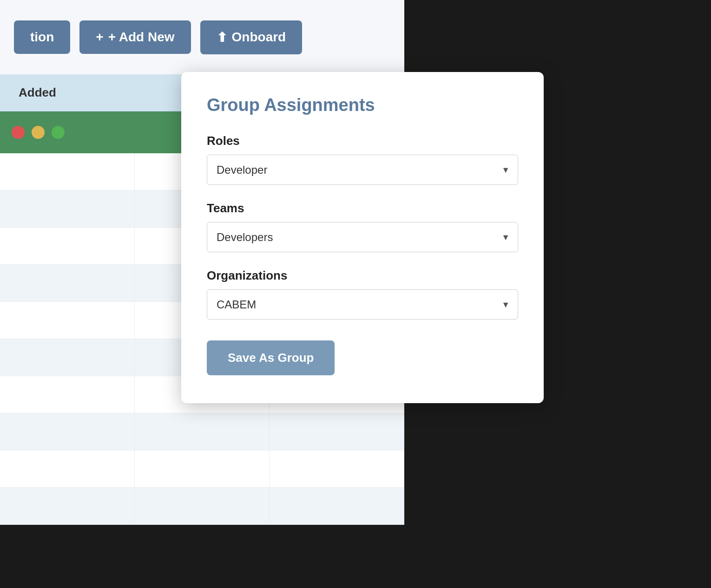 The height and width of the screenshot is (588, 711). What do you see at coordinates (362, 237) in the screenshot?
I see `teams-select: Developers QA DevOps Design` at bounding box center [362, 237].